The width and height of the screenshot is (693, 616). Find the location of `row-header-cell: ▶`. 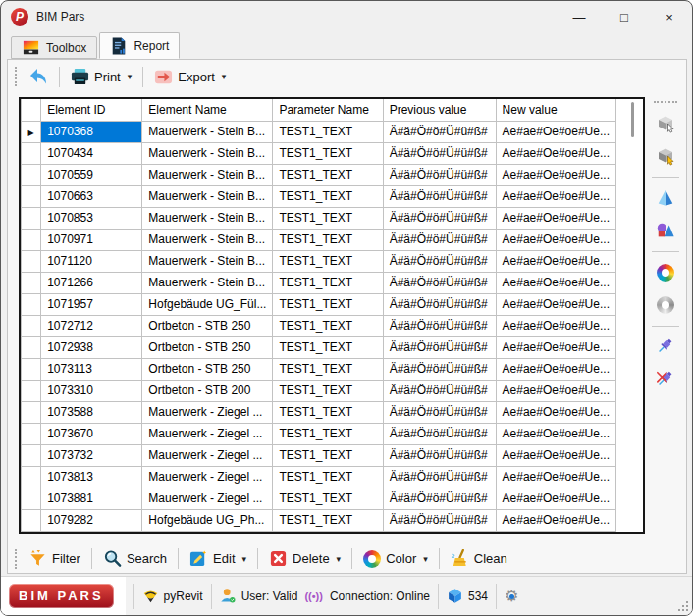

row-header-cell: ▶ is located at coordinates (31, 131).